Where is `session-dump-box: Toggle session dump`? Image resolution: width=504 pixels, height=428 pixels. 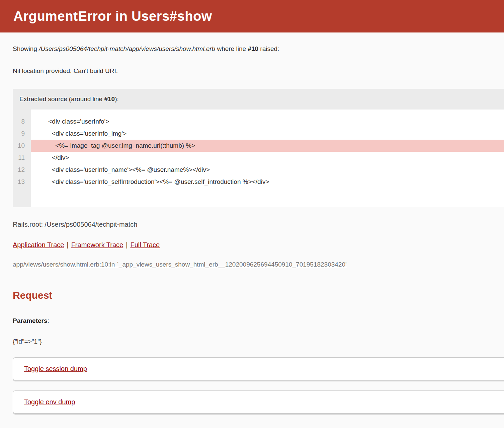 session-dump-box: Toggle session dump is located at coordinates (258, 369).